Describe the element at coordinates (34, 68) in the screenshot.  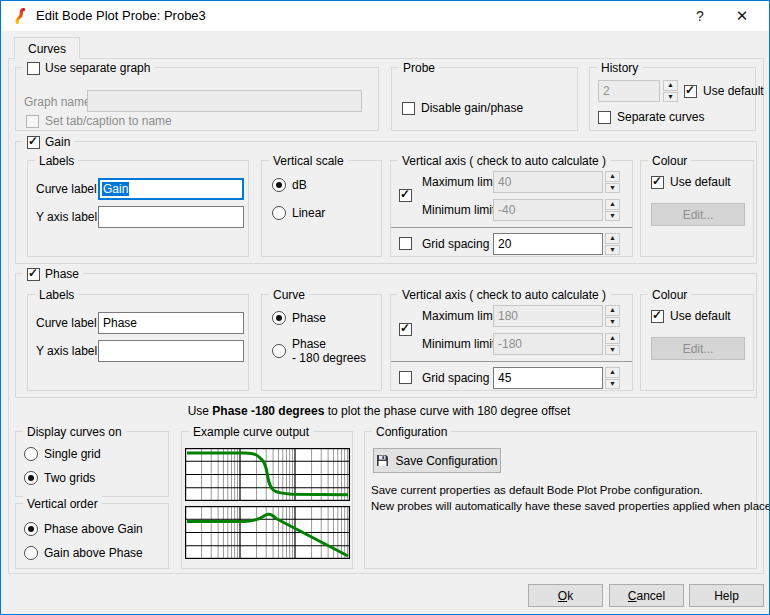
I see `use-separate-graph-checkbox` at that location.